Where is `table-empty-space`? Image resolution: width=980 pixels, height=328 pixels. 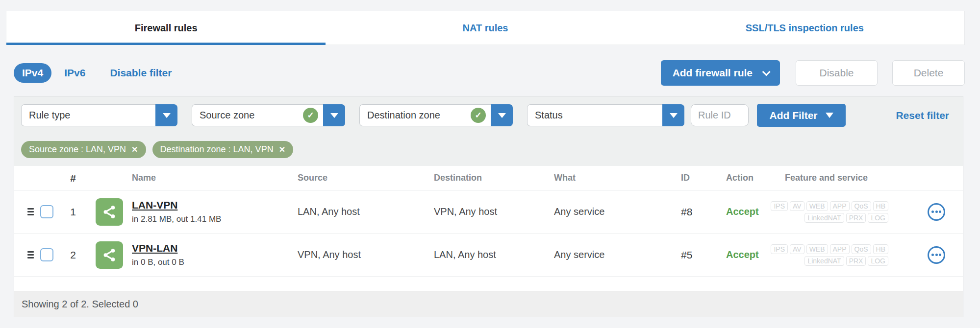
table-empty-space is located at coordinates (488, 284).